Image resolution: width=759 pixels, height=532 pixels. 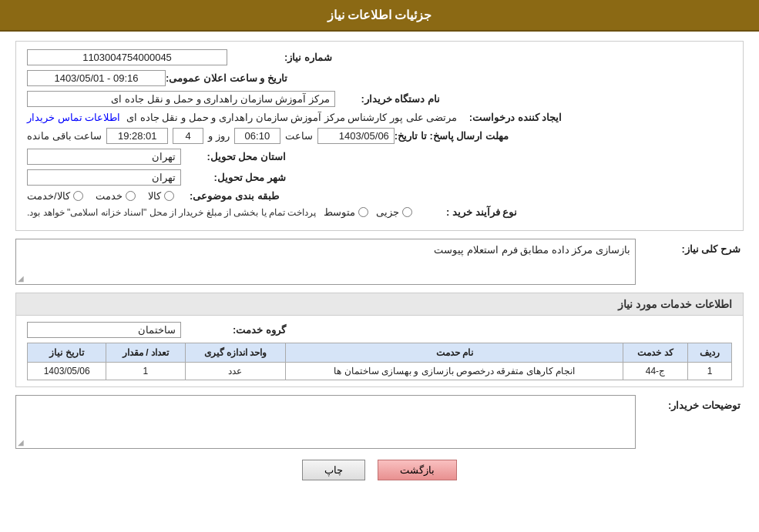 I want to click on description-label: شرح کلی نیاز:, so click(x=690, y=246).